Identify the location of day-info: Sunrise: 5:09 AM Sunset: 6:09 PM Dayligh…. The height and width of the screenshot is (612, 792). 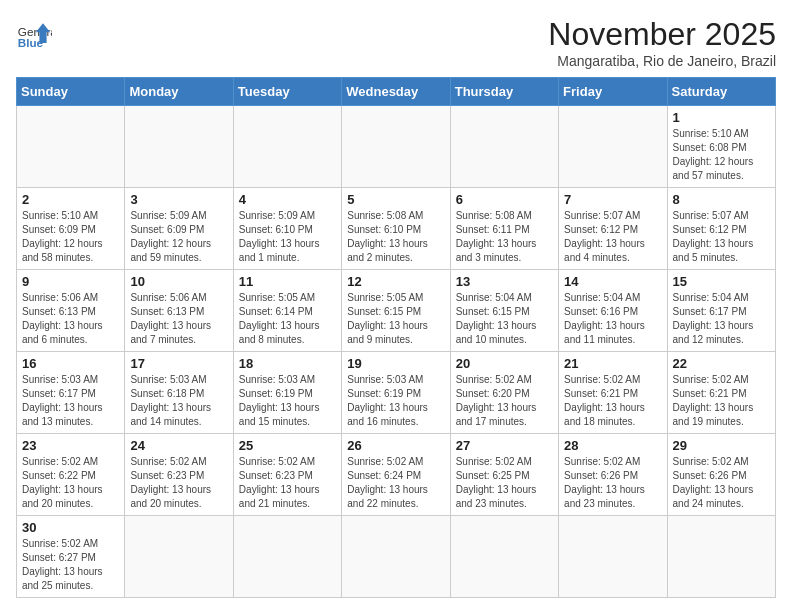
(178, 237).